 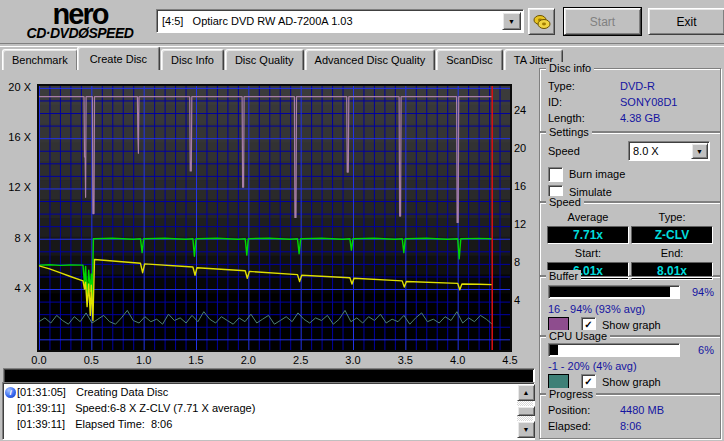 What do you see at coordinates (458, 360) in the screenshot?
I see `x-axis-tick: 4.0` at bounding box center [458, 360].